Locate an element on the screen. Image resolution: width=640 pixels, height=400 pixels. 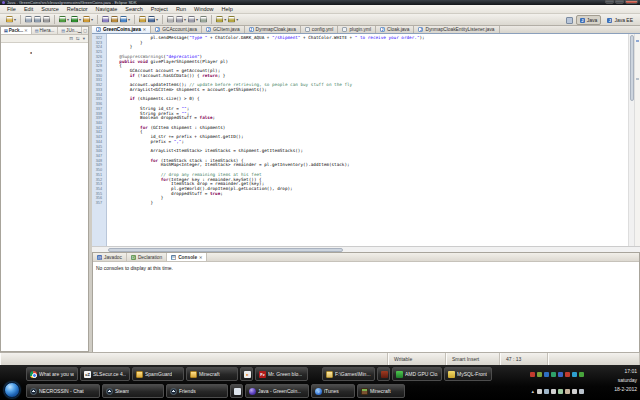
closed-arrow-icon: ▸ is located at coordinates (30, 53).